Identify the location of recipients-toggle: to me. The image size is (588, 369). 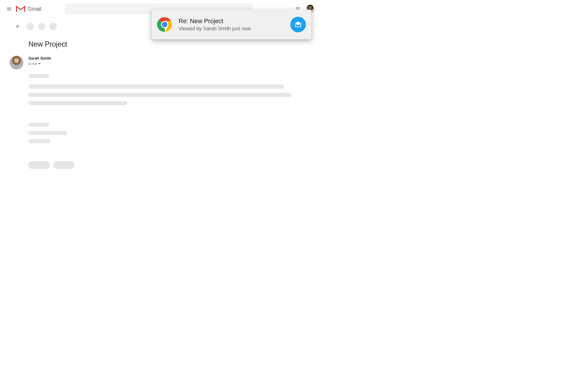
(39, 64).